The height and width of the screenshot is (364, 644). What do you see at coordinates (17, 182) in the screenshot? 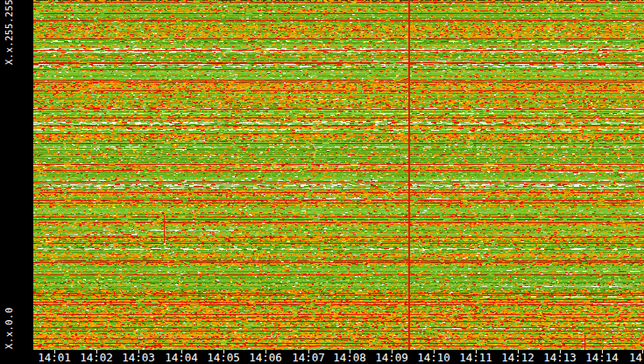
I see `y-axis: X.x.255.255 X.x.0.0` at bounding box center [17, 182].